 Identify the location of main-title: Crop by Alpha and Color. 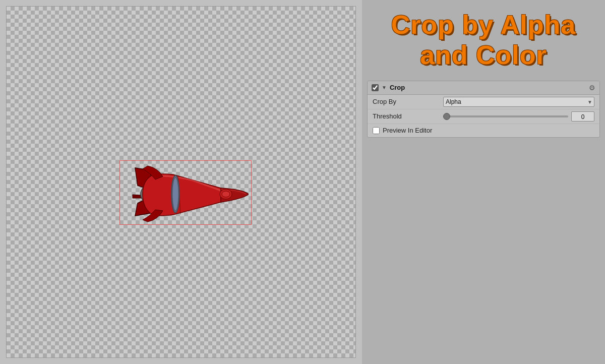
(483, 40).